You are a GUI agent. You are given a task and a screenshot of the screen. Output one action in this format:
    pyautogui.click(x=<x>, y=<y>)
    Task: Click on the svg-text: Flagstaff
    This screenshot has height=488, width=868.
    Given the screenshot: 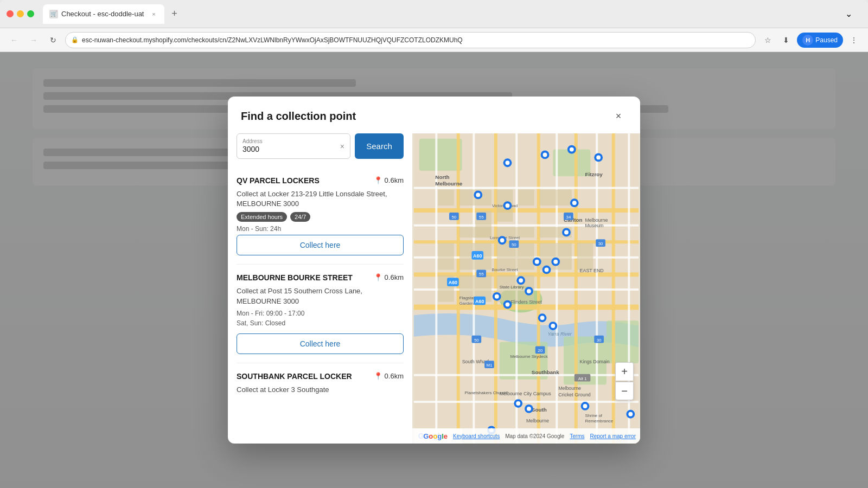 What is the action you would take?
    pyautogui.click(x=468, y=298)
    